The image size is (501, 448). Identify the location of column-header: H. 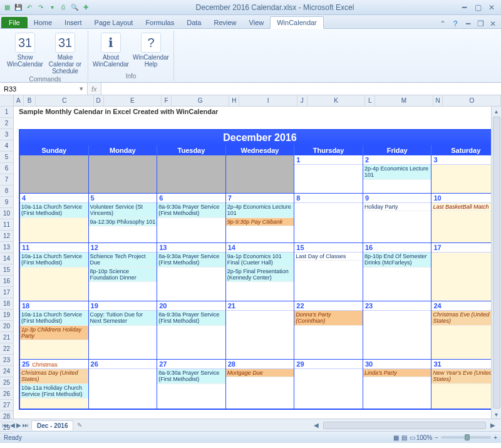
(234, 100).